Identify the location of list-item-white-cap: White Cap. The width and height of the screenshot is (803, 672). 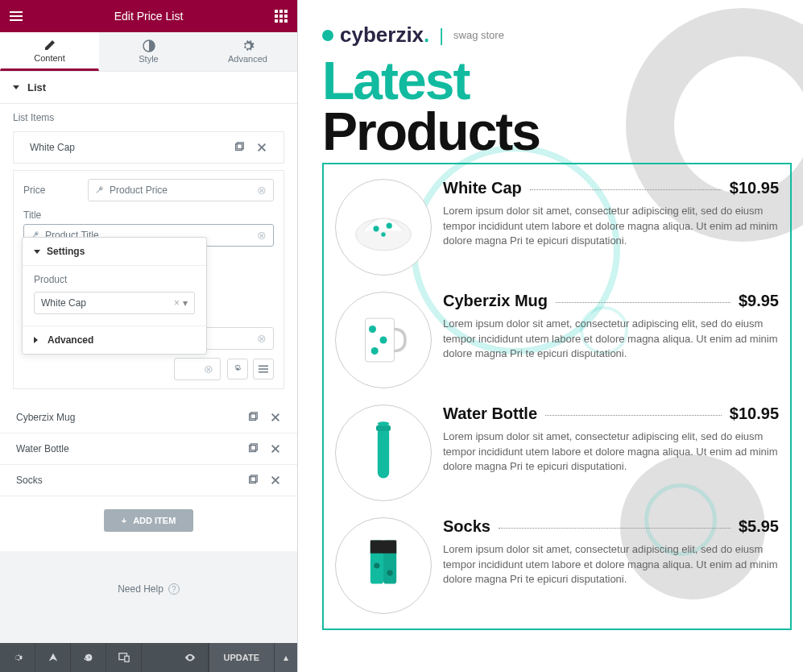
(148, 147).